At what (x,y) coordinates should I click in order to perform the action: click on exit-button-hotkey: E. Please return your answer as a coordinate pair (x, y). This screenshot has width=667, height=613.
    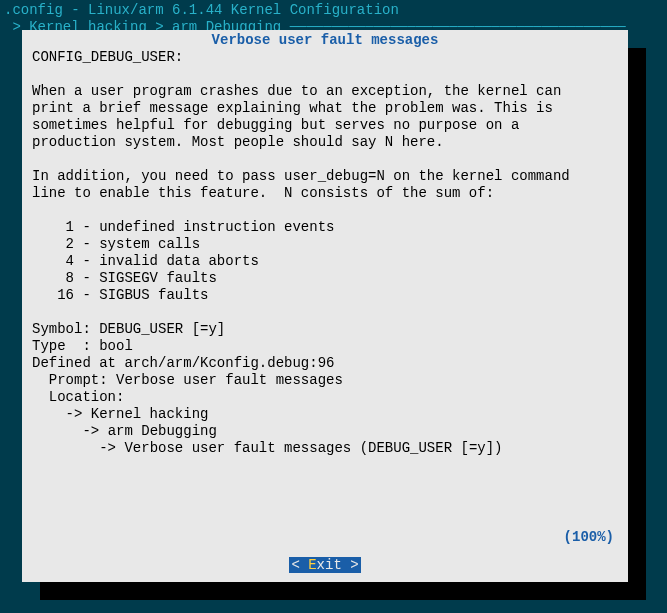
    Looking at the image, I should click on (312, 565).